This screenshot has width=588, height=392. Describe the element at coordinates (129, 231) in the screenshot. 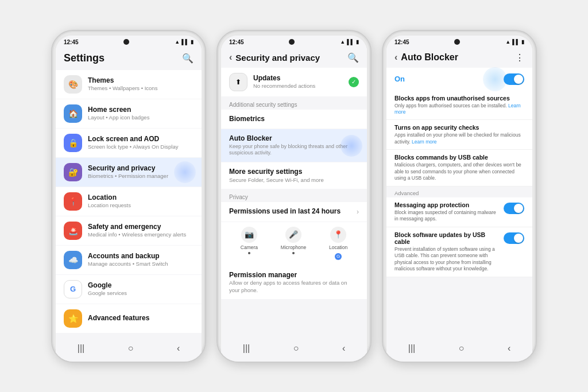

I see `settings-item-safety: 🚨 Safety and emergency Medical info • Wi…` at that location.